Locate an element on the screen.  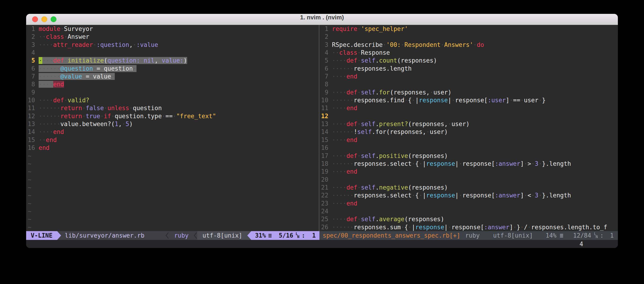
line-number: 10 is located at coordinates (33, 100).